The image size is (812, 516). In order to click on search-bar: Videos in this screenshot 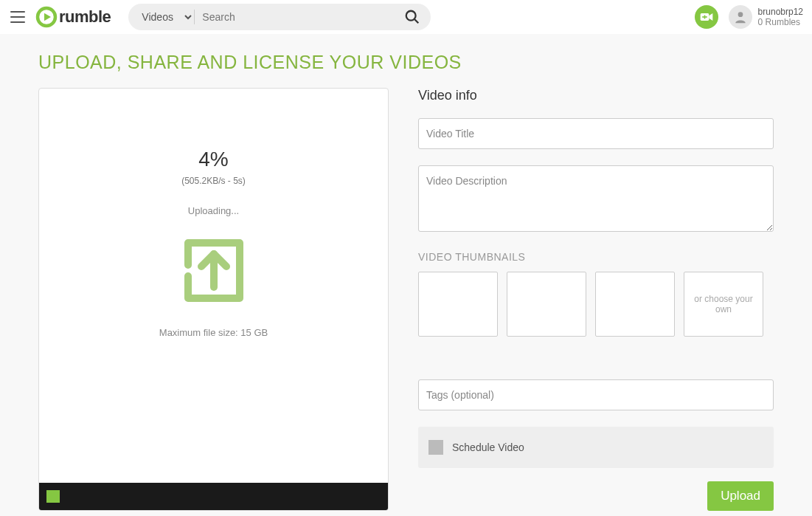, I will do `click(280, 17)`.